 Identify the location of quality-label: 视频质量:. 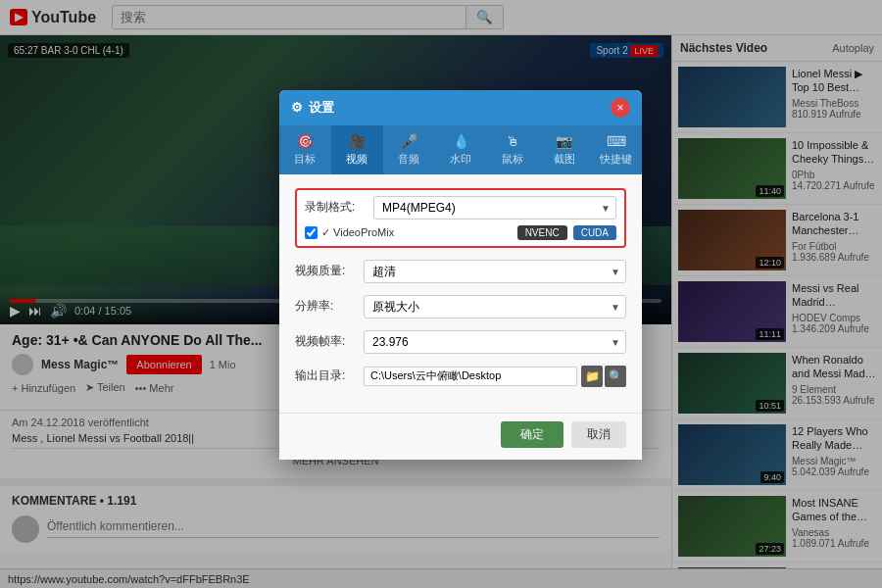
(329, 270).